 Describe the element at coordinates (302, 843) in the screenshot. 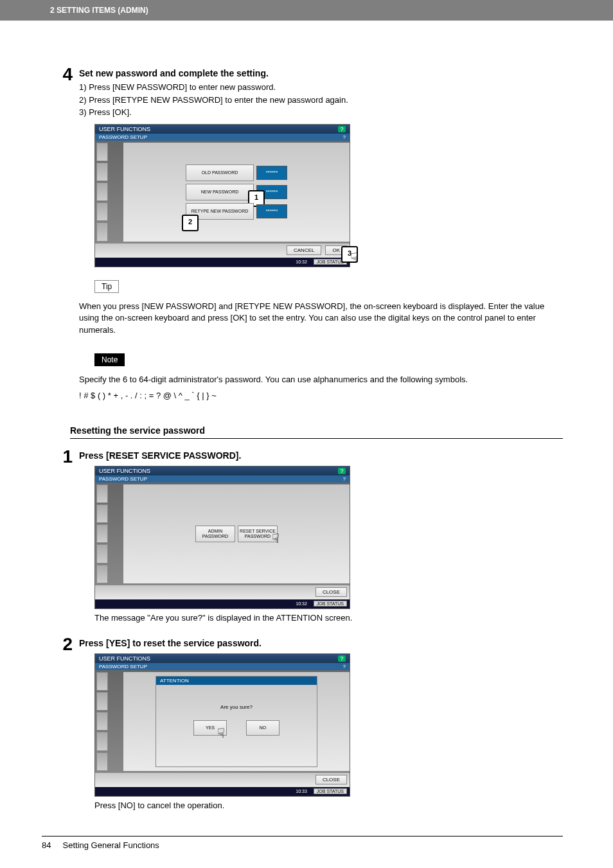

I see `page-footer: 84 Setting General Functions` at that location.